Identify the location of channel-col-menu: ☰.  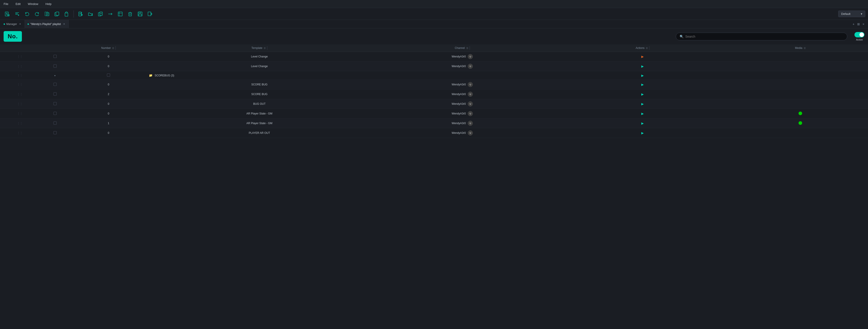
(467, 48).